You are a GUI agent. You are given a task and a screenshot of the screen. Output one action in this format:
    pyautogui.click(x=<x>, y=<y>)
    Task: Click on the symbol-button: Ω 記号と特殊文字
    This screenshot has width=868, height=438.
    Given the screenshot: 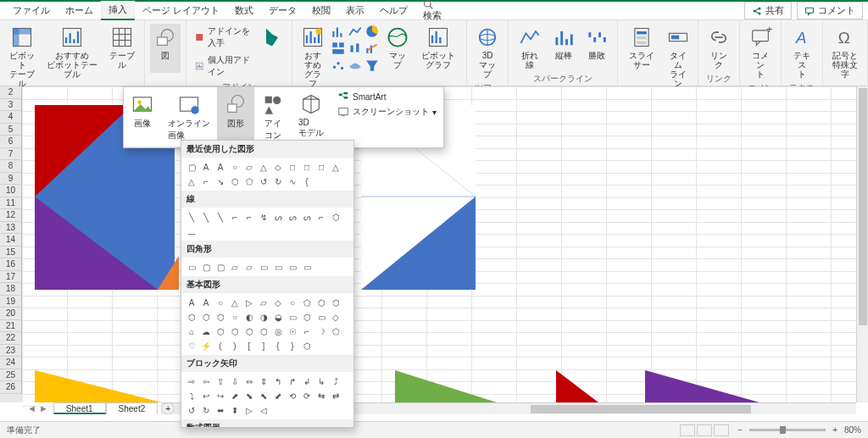 What is the action you would take?
    pyautogui.click(x=845, y=53)
    